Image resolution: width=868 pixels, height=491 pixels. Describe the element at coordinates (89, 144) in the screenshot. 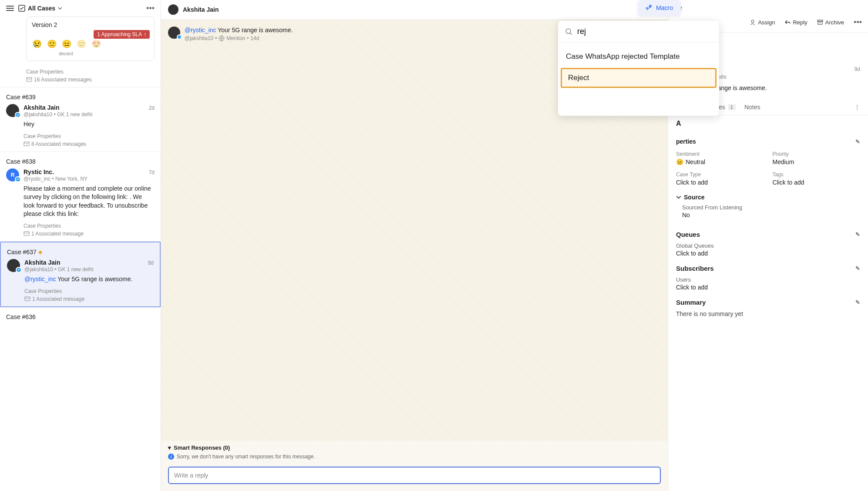

I see `associated-messages-link: 8 Associated messages` at that location.